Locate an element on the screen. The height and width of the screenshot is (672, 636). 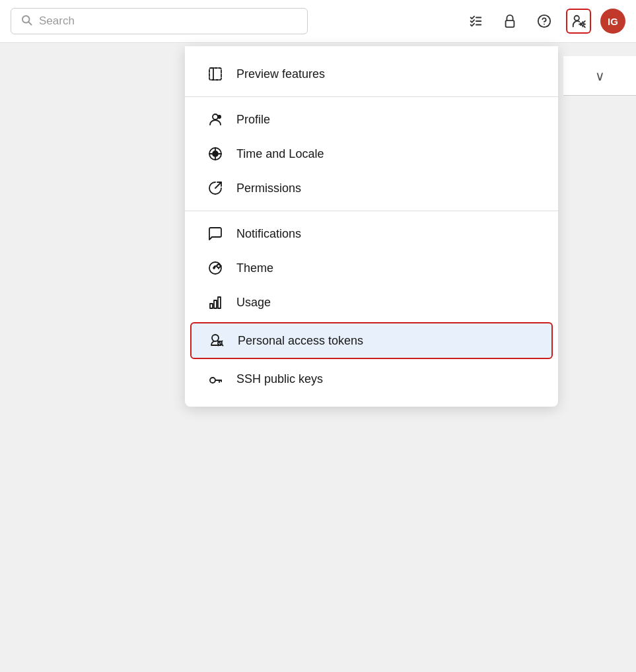
menu-item-time-locale: Time and Locale is located at coordinates (371, 154).